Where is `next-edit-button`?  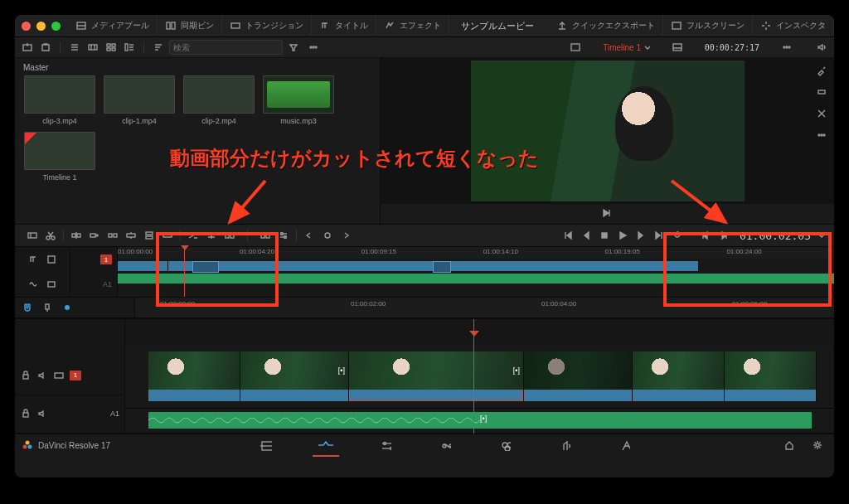
next-edit-button is located at coordinates (641, 235).